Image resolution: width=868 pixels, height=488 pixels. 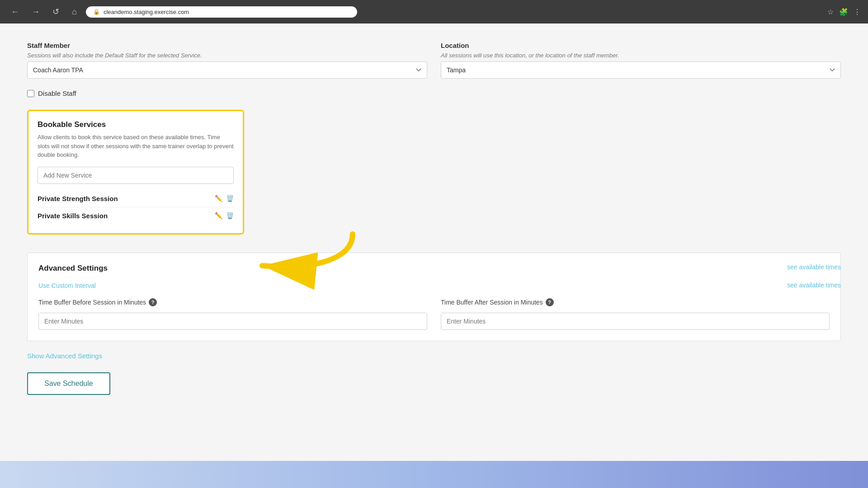 What do you see at coordinates (227, 45) in the screenshot?
I see `staff-member-label: Staff Member` at bounding box center [227, 45].